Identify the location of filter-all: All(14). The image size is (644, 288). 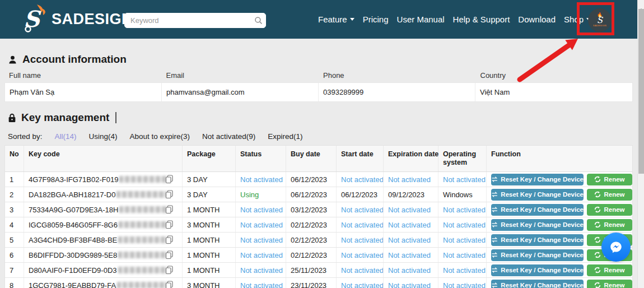
(66, 137).